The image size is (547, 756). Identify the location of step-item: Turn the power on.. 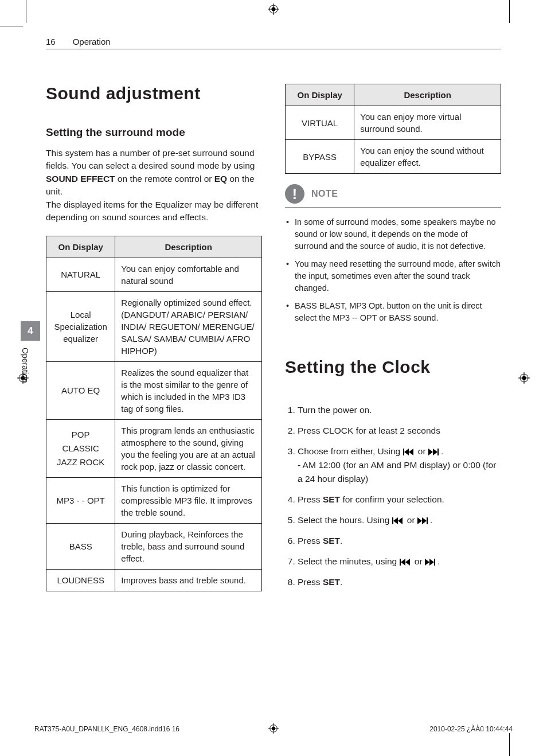
(399, 410).